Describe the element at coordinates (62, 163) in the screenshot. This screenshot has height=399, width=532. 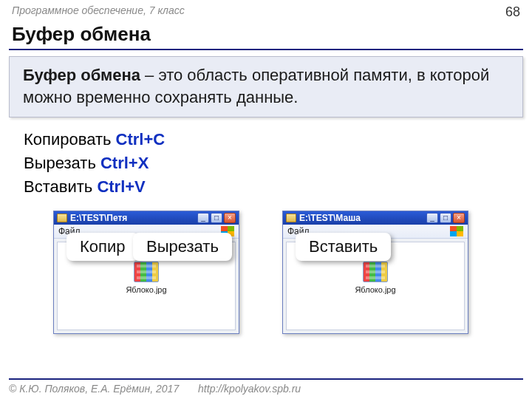
I see `shortcut-cut-label: Вырезать` at that location.